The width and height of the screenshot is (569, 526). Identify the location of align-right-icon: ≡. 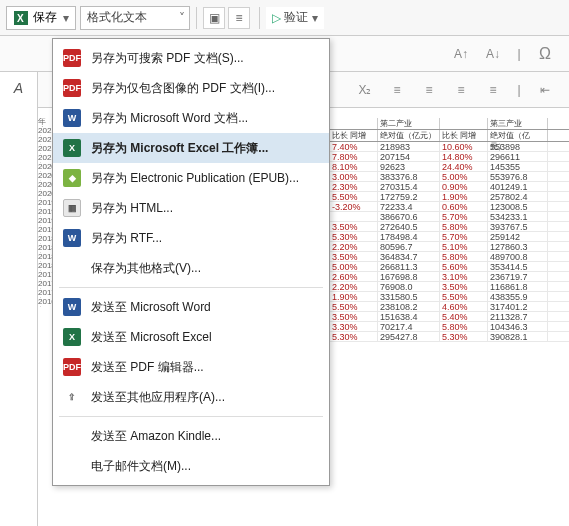
(461, 90).